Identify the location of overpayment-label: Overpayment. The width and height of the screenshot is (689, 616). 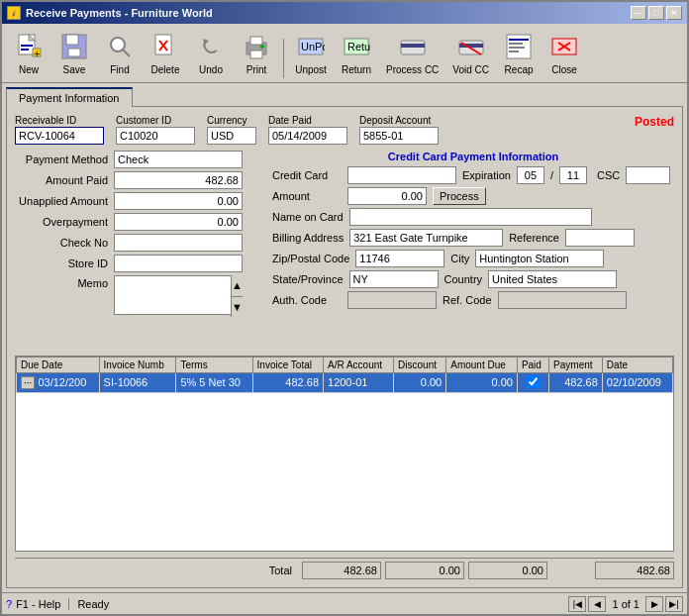
(64, 222).